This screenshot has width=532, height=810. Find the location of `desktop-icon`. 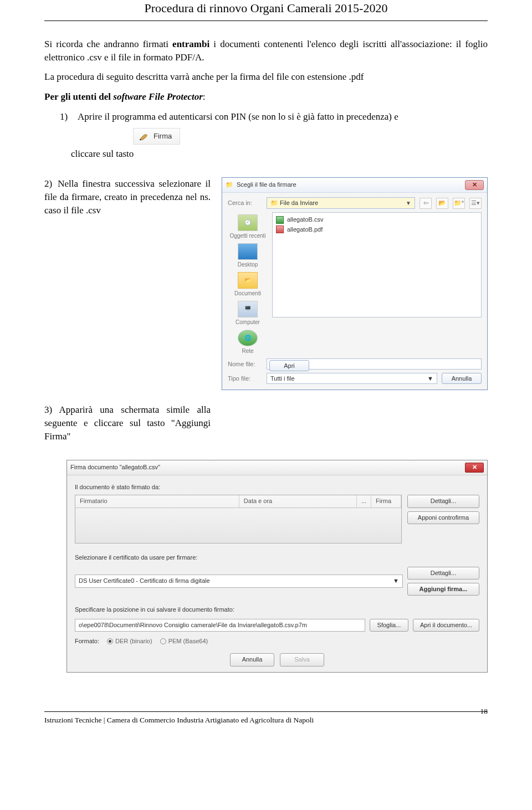

desktop-icon is located at coordinates (248, 252).